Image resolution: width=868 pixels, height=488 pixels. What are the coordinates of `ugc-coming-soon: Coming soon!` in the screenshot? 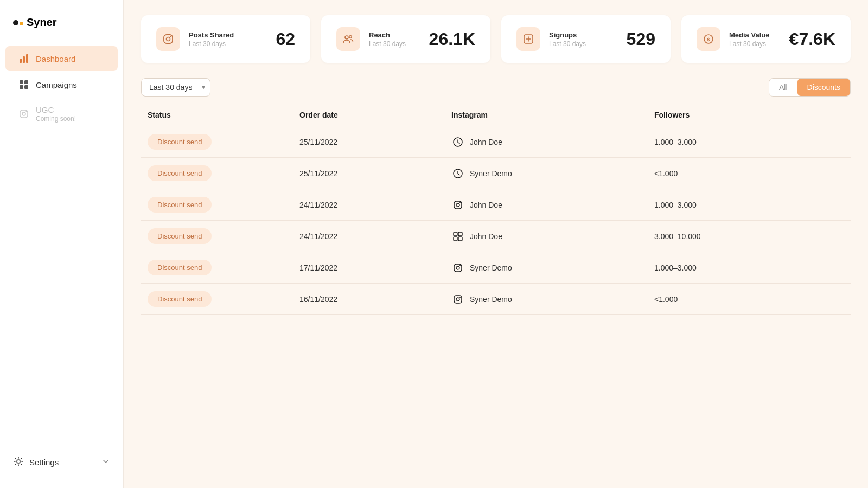 It's located at (56, 119).